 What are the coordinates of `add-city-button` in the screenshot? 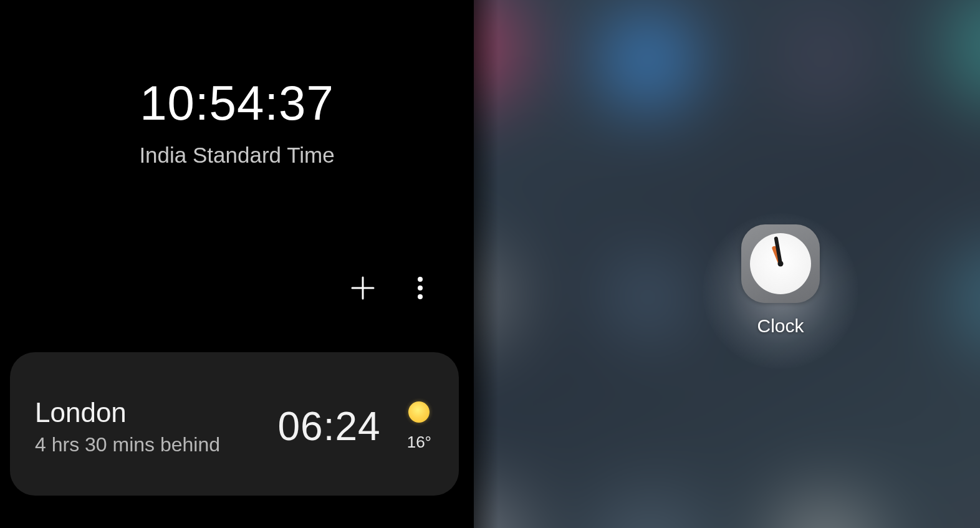 It's located at (363, 288).